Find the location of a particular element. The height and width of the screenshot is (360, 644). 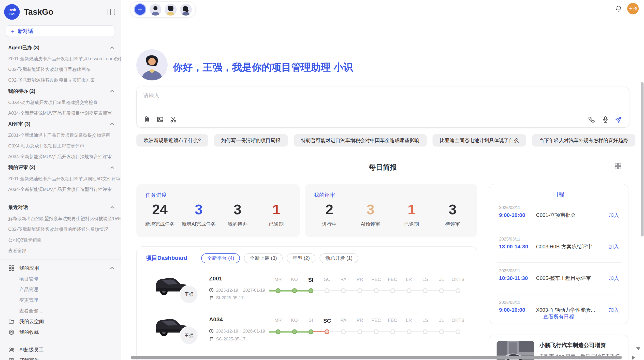

sidebar-item-change-mgmt: 变更管理 is located at coordinates (61, 300).